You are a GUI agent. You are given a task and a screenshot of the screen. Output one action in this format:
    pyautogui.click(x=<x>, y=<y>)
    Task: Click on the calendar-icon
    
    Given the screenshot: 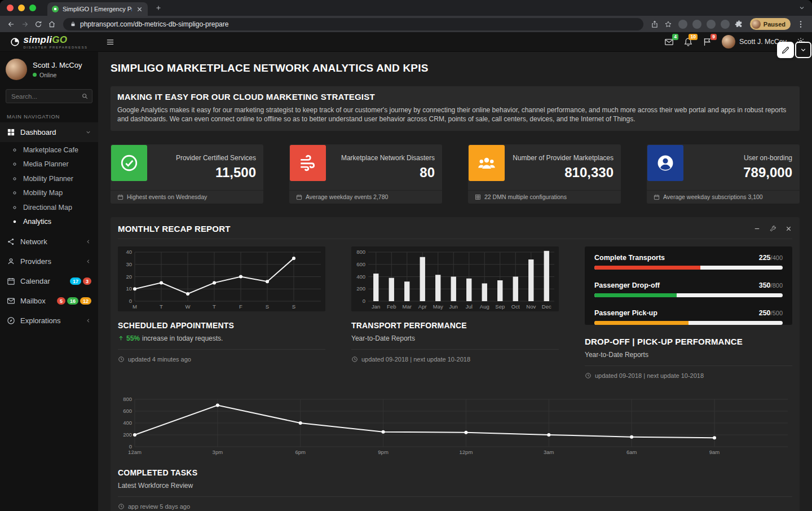 What is the action you would take?
    pyautogui.click(x=299, y=197)
    